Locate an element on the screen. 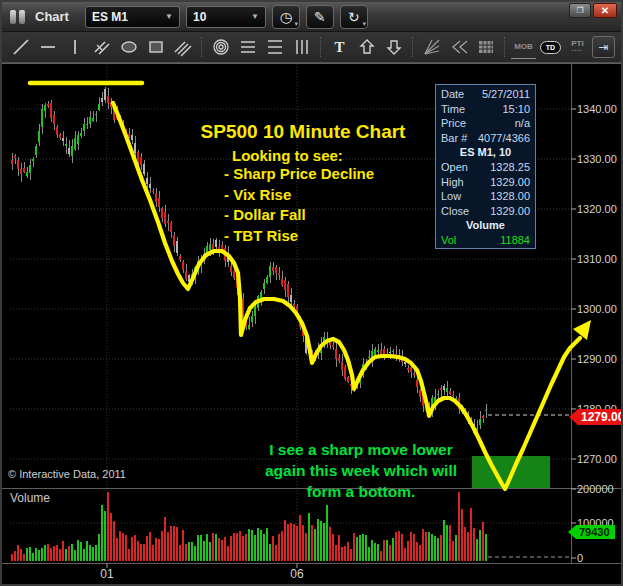 The image size is (623, 586). fib-timezones-tool is located at coordinates (302, 48).